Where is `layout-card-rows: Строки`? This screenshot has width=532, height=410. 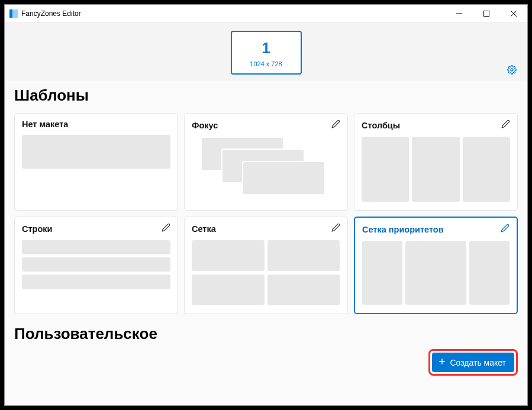
layout-card-rows: Строки is located at coordinates (96, 265).